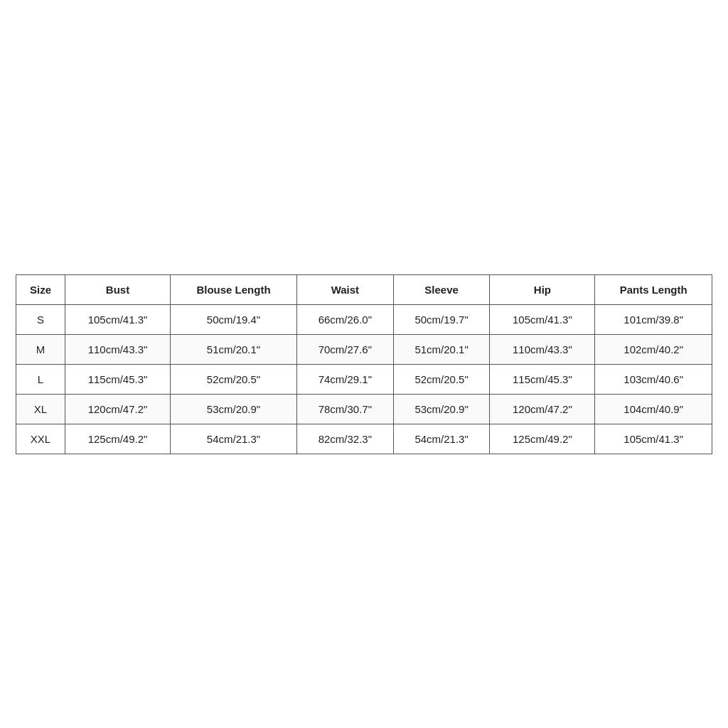 The width and height of the screenshot is (728, 728). Describe the element at coordinates (542, 439) in the screenshot. I see `table-cell-r4-c5: 125cm/49.2"` at that location.